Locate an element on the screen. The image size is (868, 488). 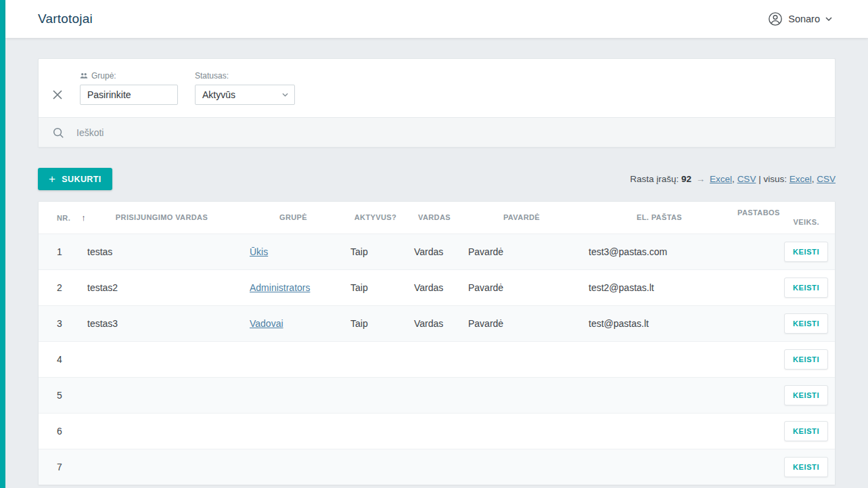
table-row: 1 testas Ūkis Taip Vardas Pavardė test3@… is located at coordinates (437, 252).